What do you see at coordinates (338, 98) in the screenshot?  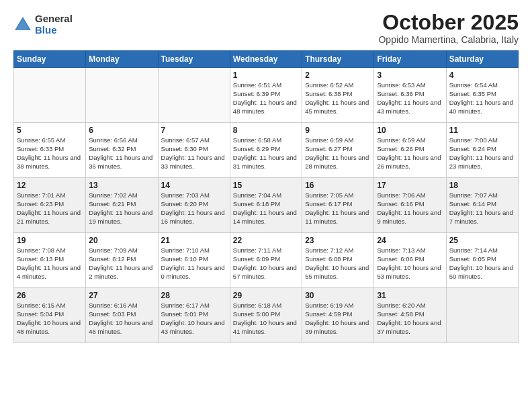 I see `day-info: Sunrise: 6:52 AM Sunset: 6:38 PM Dayligh…` at bounding box center [338, 98].